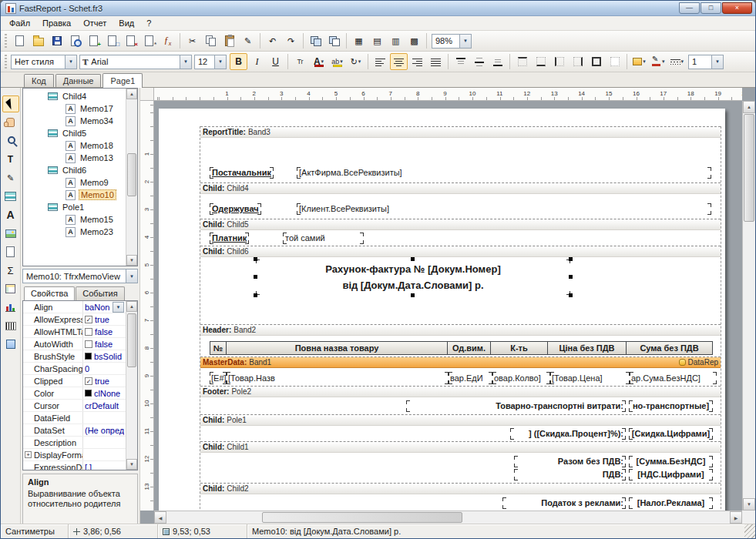  What do you see at coordinates (11, 122) in the screenshot?
I see `hand-tool` at bounding box center [11, 122].